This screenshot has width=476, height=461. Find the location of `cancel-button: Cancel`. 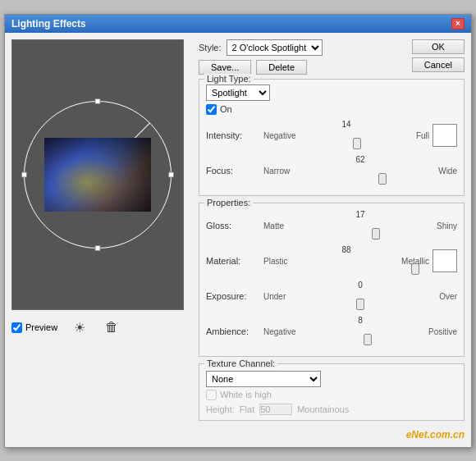

cancel-button: Cancel is located at coordinates (438, 65).